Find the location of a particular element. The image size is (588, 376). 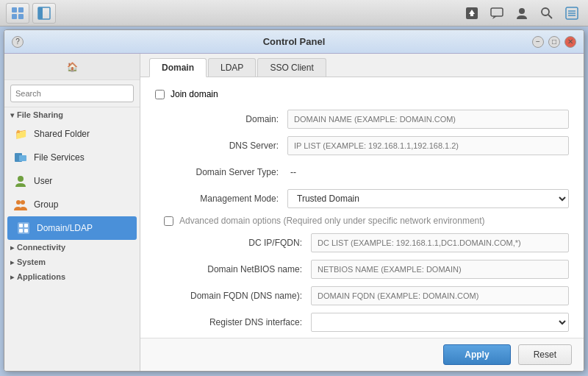

restore-button: □ is located at coordinates (554, 42).